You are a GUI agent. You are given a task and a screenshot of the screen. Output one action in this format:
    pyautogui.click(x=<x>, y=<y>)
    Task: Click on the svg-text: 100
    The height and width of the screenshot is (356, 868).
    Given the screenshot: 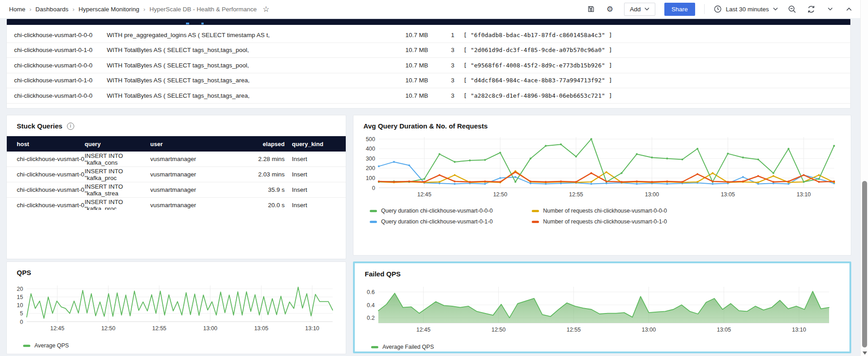 What is the action you would take?
    pyautogui.click(x=370, y=178)
    